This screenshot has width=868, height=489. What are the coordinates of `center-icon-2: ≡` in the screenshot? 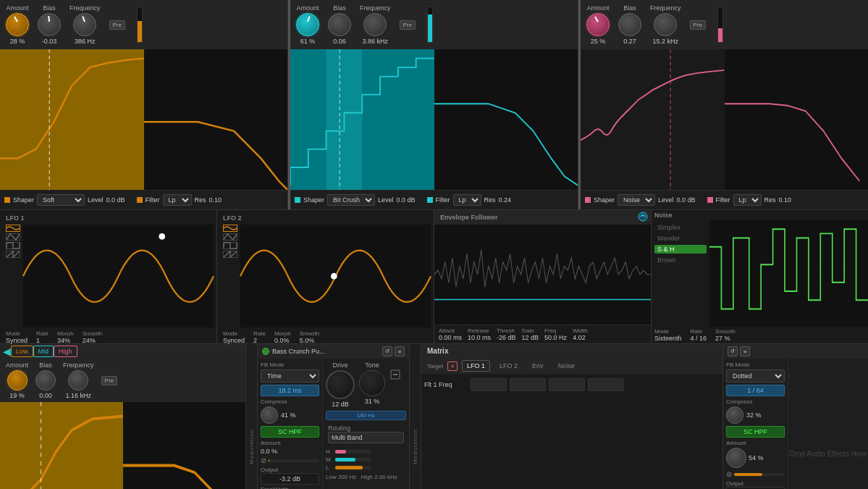 It's located at (400, 351).